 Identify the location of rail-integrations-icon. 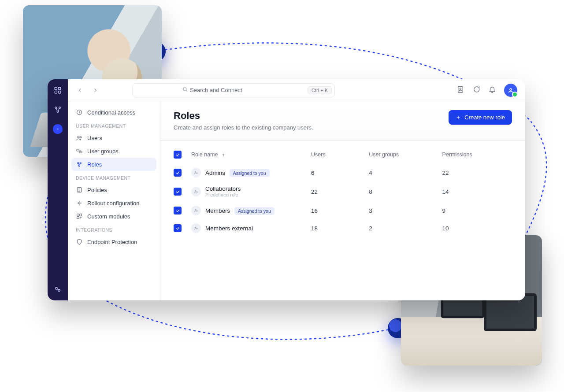
(58, 289).